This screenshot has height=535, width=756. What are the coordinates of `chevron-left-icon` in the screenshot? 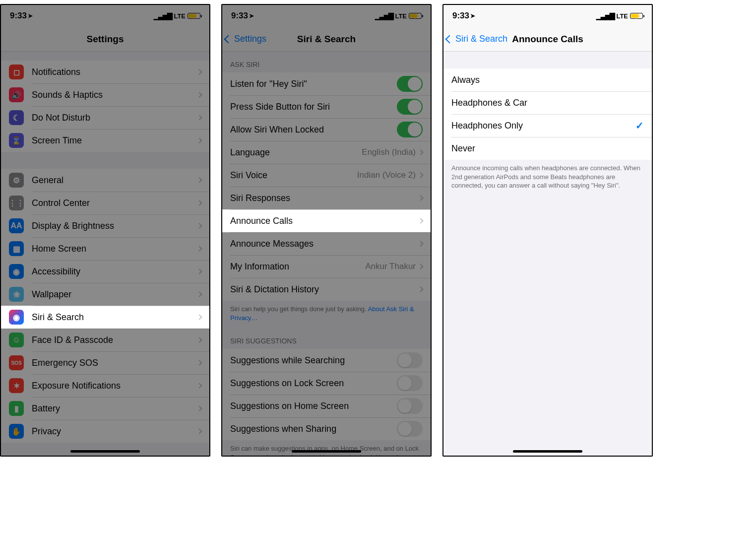 It's located at (449, 39).